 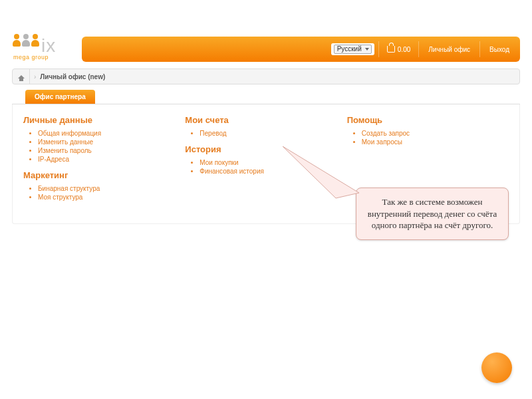 I want to click on section-personal-title: Личные данные, so click(x=104, y=120).